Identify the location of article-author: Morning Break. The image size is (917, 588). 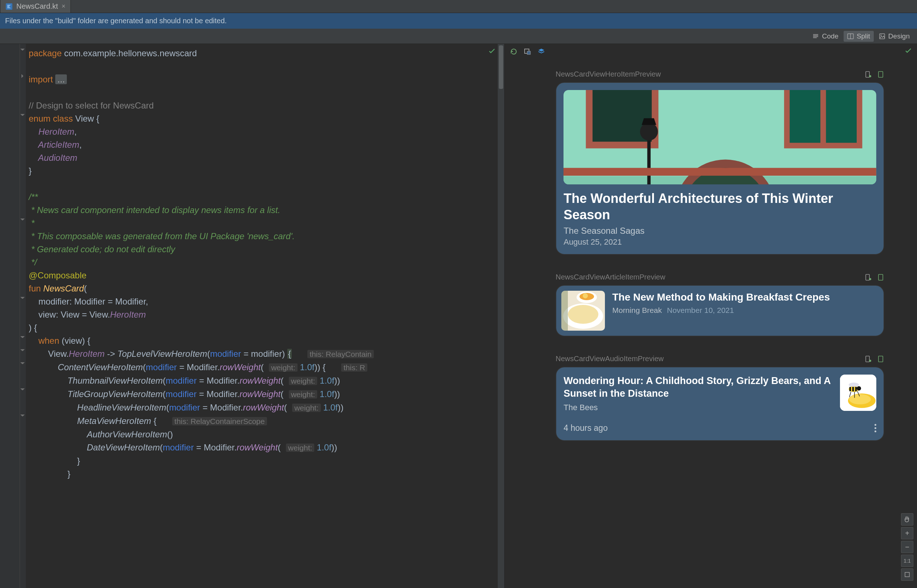
(637, 310).